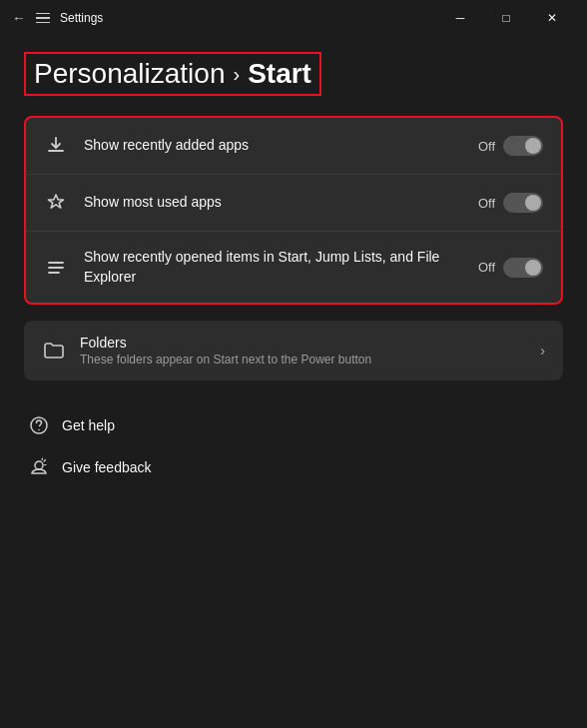  Describe the element at coordinates (303, 360) in the screenshot. I see `folders-subtitle: These folders appear on Start next to th…` at that location.